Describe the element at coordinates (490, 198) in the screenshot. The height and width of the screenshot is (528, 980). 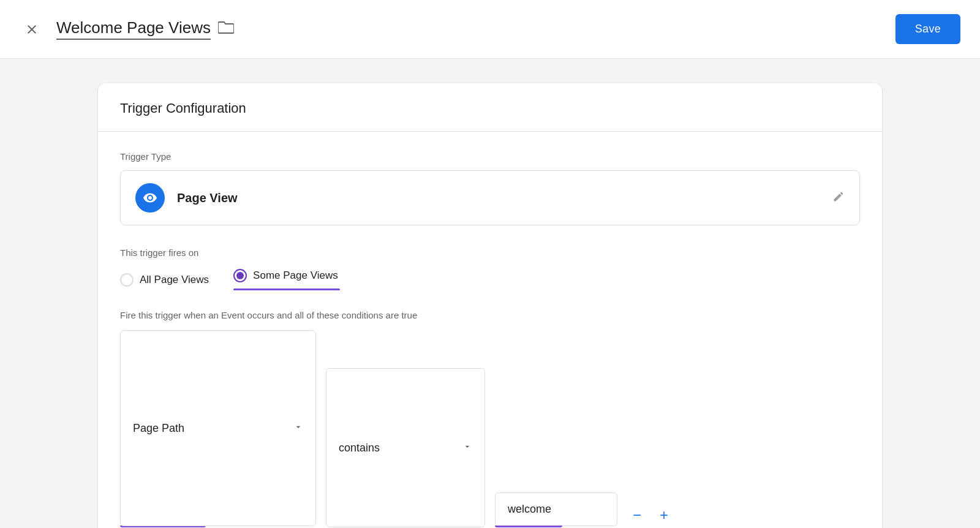
I see `trigger-type-box: Page View` at that location.